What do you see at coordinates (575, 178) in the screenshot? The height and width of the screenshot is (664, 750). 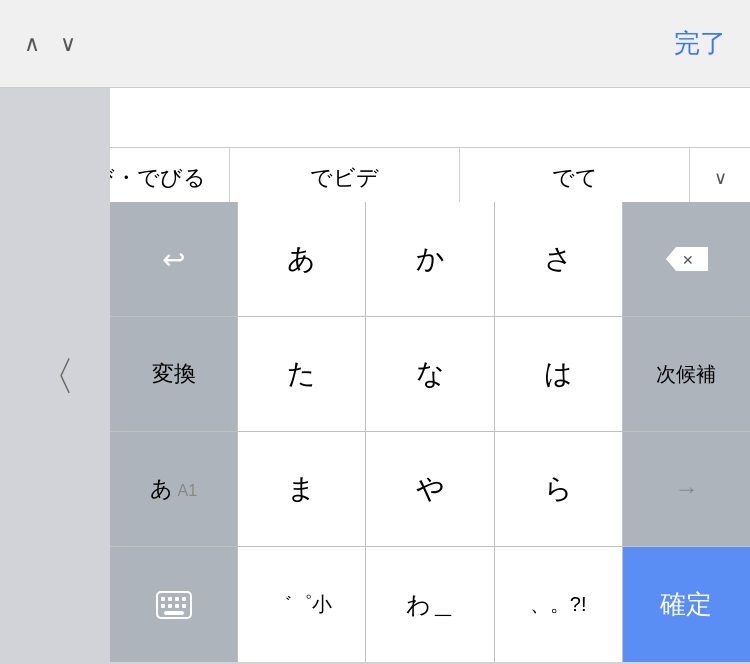 I see `candidate-item-2: でて` at bounding box center [575, 178].